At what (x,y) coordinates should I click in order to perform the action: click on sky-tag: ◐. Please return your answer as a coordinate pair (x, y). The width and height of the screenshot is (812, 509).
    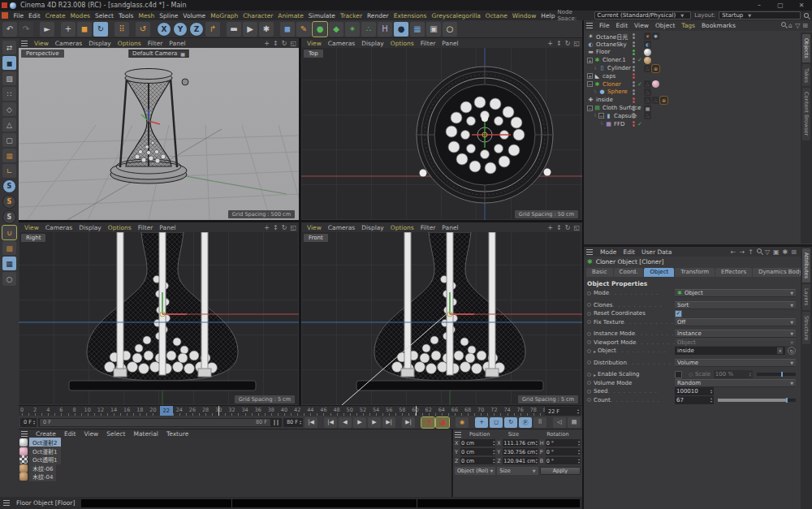
    Looking at the image, I should click on (648, 44).